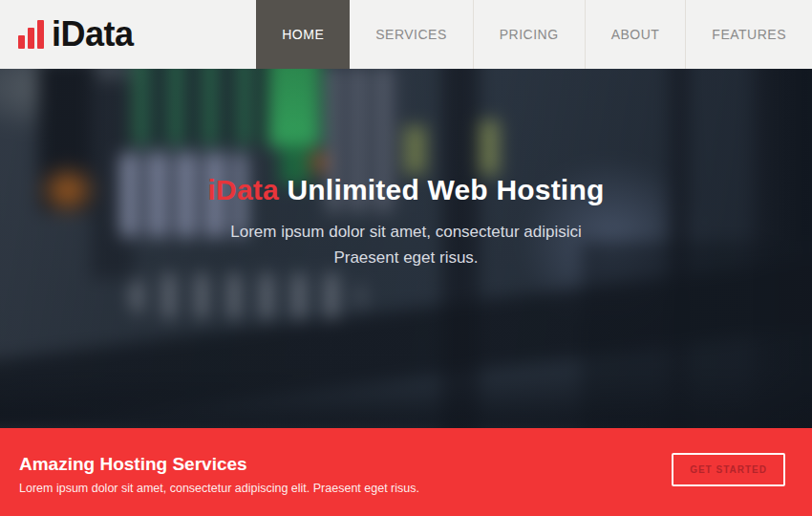  What do you see at coordinates (441, 189) in the screenshot?
I see `hero-title-rest: Unlimited Web Hosting` at bounding box center [441, 189].